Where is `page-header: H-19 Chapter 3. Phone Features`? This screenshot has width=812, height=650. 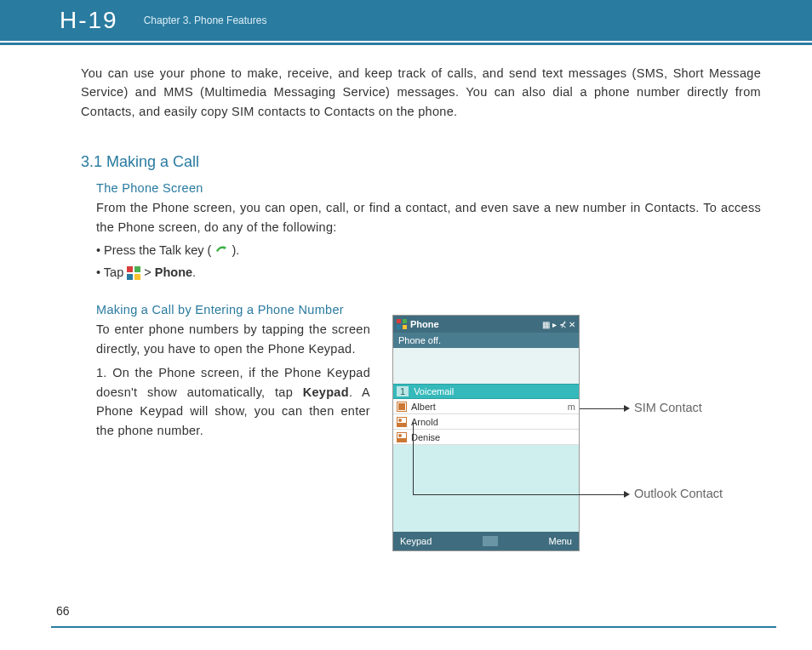 page-header: H-19 Chapter 3. Phone Features is located at coordinates (406, 20).